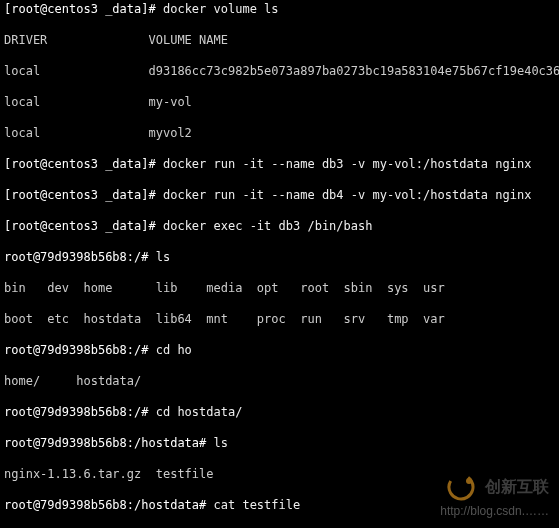 The width and height of the screenshot is (559, 528). Describe the element at coordinates (280, 413) in the screenshot. I see `terminal-line: root@79d9398b56b8:/# cd hostdata/` at that location.